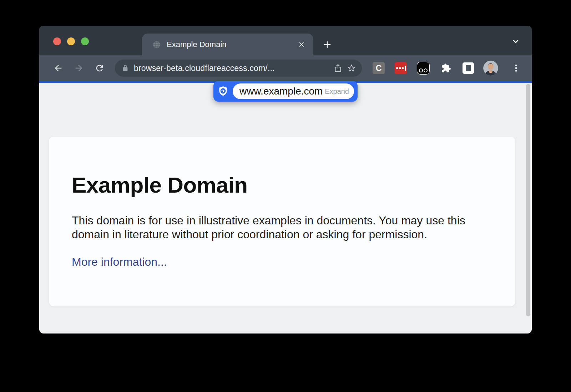 The image size is (571, 392). What do you see at coordinates (302, 45) in the screenshot?
I see `tab-close-icon` at bounding box center [302, 45].